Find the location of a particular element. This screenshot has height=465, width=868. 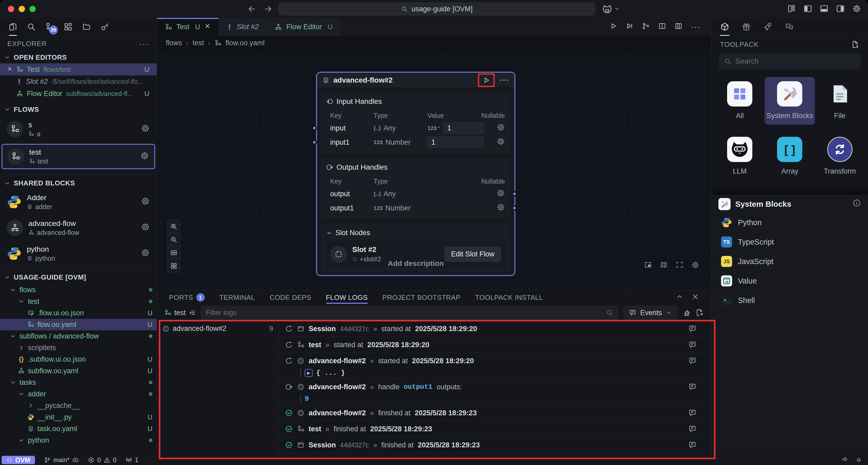

nav-forward-icon is located at coordinates (268, 10).